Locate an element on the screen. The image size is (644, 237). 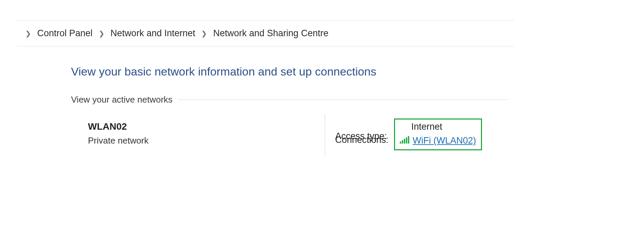
page-title: View your basic network information and … is located at coordinates (289, 72).